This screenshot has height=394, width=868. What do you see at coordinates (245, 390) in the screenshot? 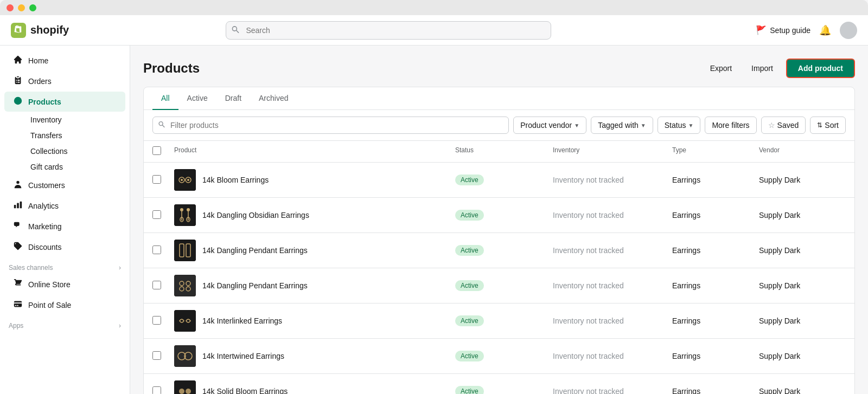
I see `product-name: 14k Solid Bloom Earrings` at bounding box center [245, 390].